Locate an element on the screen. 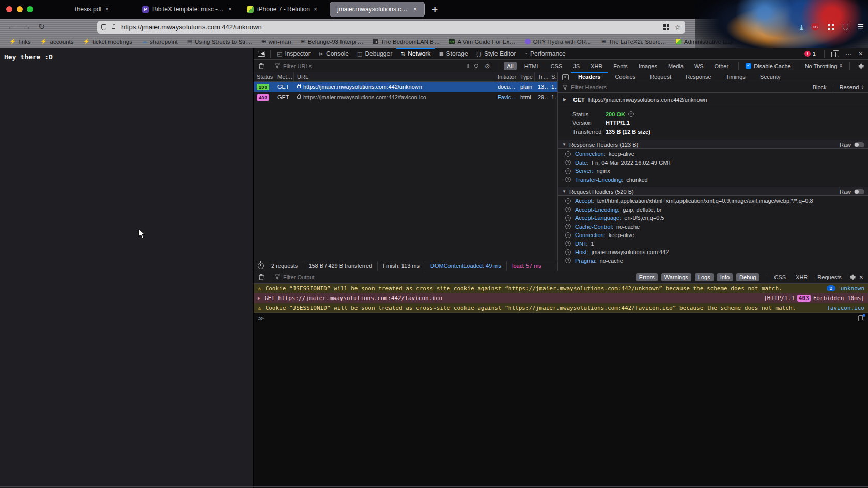  error-count-badge: !1 is located at coordinates (810, 54).